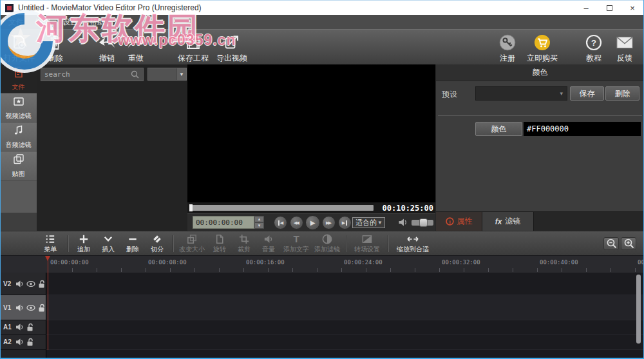  What do you see at coordinates (48, 303) in the screenshot?
I see `playhead` at bounding box center [48, 303].